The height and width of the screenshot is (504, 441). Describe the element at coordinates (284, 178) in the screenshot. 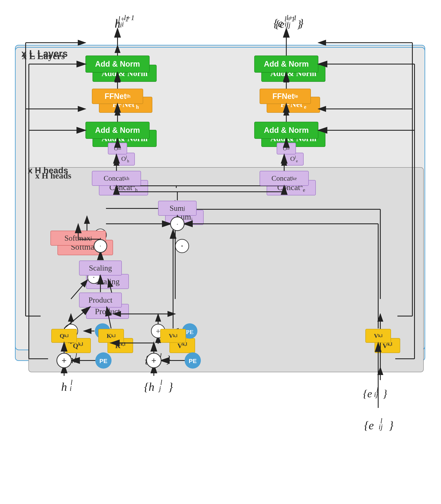

I see `concat-e-rendered: Concatke` at that location.